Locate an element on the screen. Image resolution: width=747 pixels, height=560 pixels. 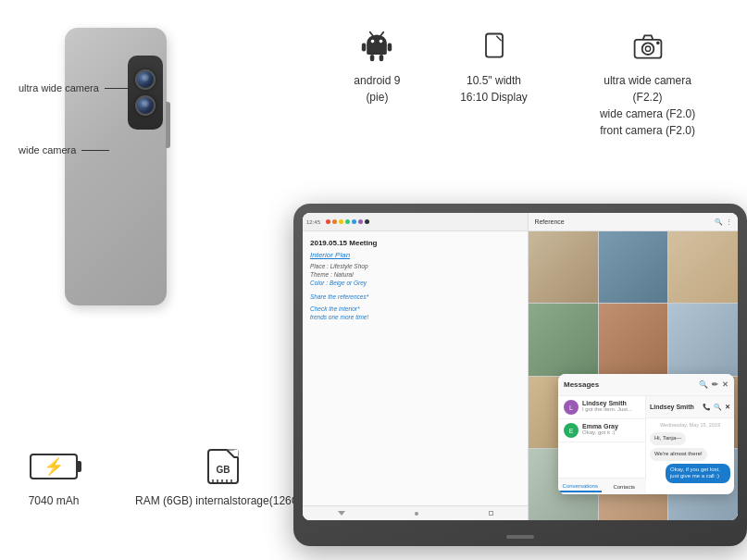
battery-spec: ⚡ 7040 mAh is located at coordinates (54, 479).